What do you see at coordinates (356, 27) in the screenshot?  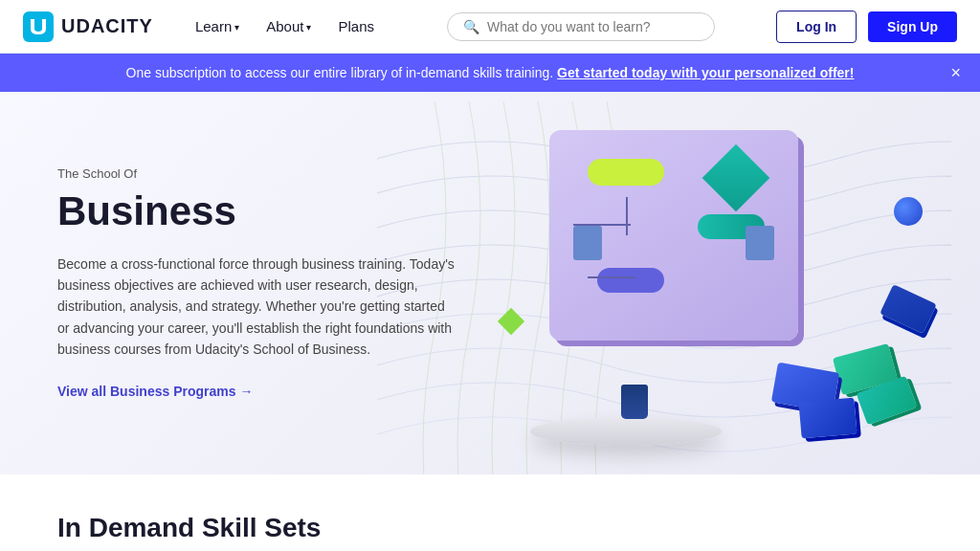 I see `nav-plans: Plans` at bounding box center [356, 27].